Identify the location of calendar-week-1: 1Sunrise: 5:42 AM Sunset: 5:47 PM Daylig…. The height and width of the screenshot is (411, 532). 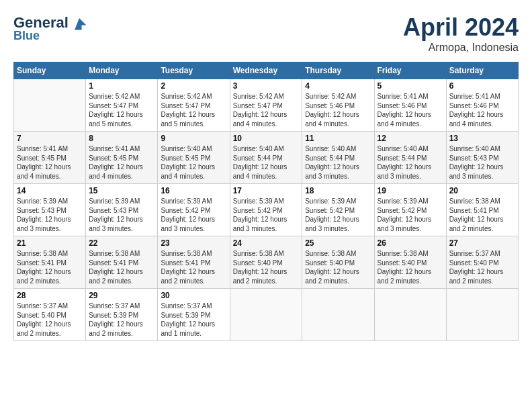
(266, 105).